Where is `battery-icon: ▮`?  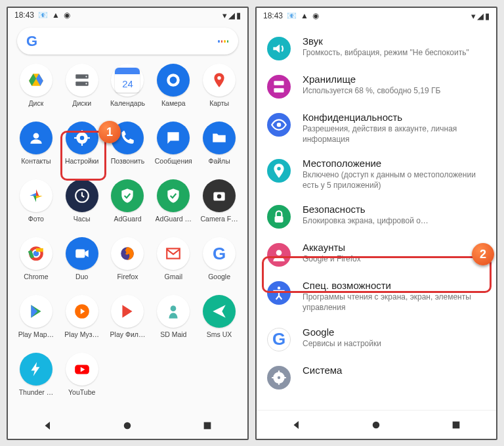
battery-icon: ▮ is located at coordinates (239, 16).